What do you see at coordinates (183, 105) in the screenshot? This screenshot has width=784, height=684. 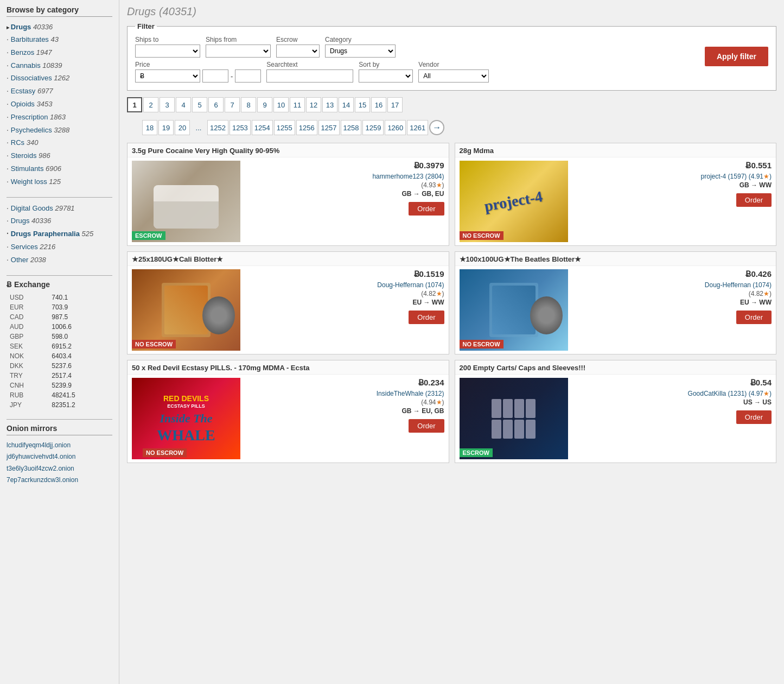 I see `page-4: 4` at bounding box center [183, 105].